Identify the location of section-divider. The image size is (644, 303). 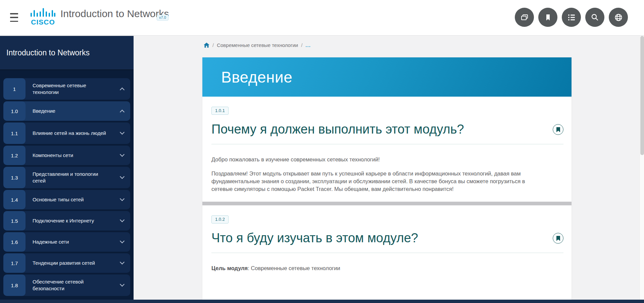
(387, 203).